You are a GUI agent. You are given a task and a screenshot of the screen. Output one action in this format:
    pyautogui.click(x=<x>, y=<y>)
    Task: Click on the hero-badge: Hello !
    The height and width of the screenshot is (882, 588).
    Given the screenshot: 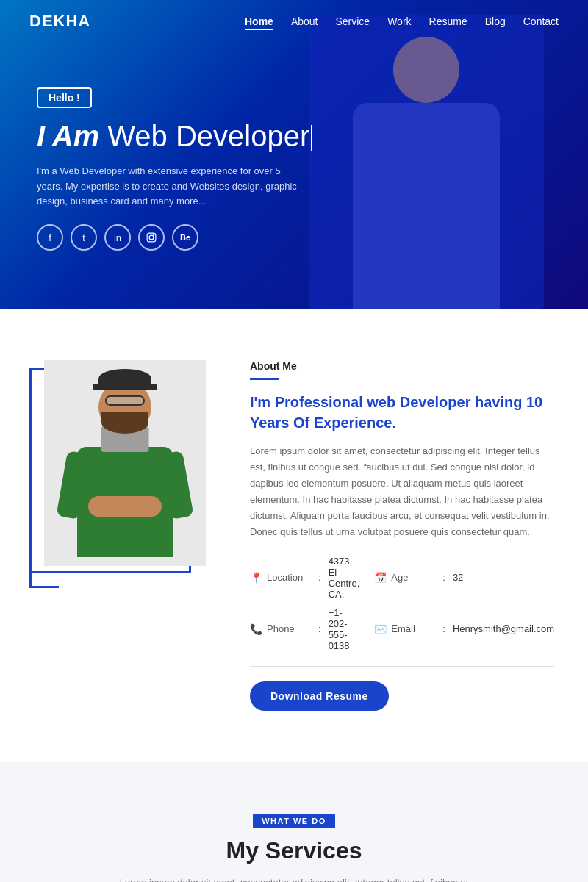 What is the action you would take?
    pyautogui.click(x=65, y=98)
    